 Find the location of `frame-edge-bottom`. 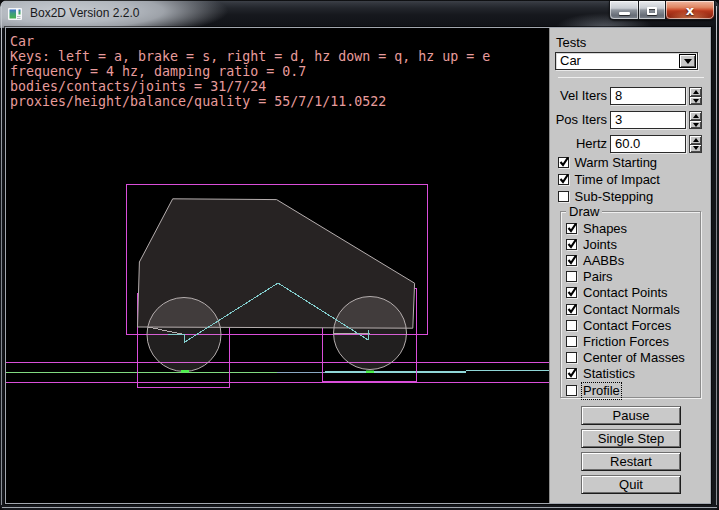

frame-edge-bottom is located at coordinates (360, 508).